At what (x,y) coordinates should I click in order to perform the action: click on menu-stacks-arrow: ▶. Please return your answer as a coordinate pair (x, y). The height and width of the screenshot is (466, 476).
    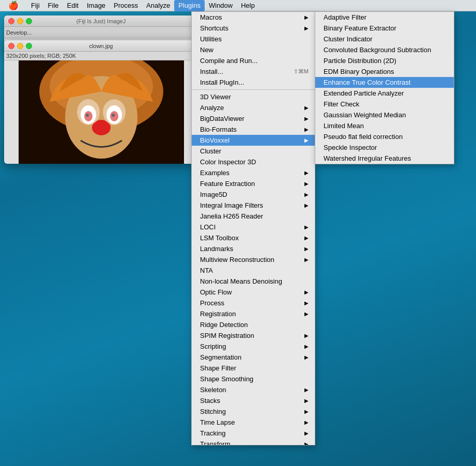
    Looking at the image, I should click on (306, 401).